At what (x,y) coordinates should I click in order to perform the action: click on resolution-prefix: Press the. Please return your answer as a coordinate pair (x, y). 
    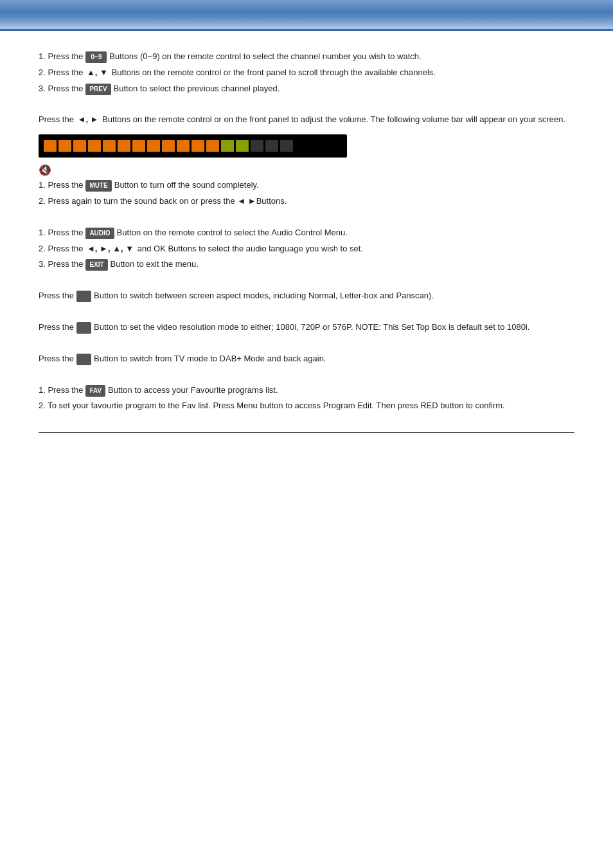
    Looking at the image, I should click on (57, 328).